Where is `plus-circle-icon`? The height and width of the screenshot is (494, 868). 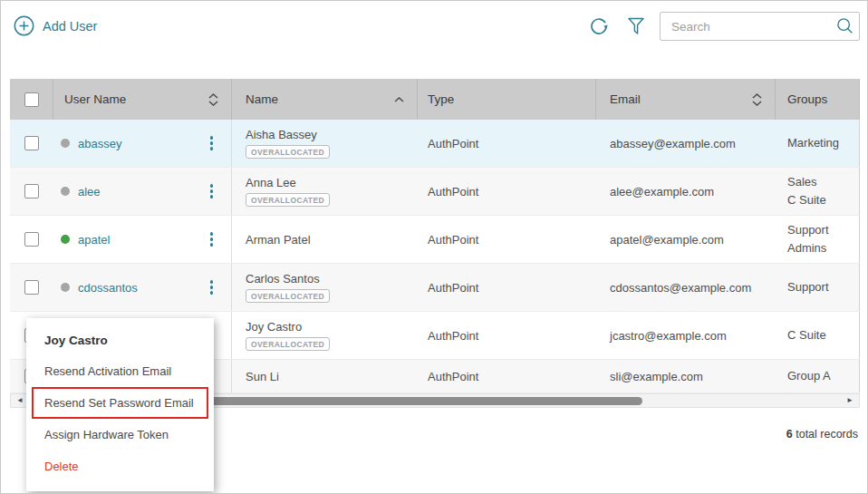 plus-circle-icon is located at coordinates (24, 25).